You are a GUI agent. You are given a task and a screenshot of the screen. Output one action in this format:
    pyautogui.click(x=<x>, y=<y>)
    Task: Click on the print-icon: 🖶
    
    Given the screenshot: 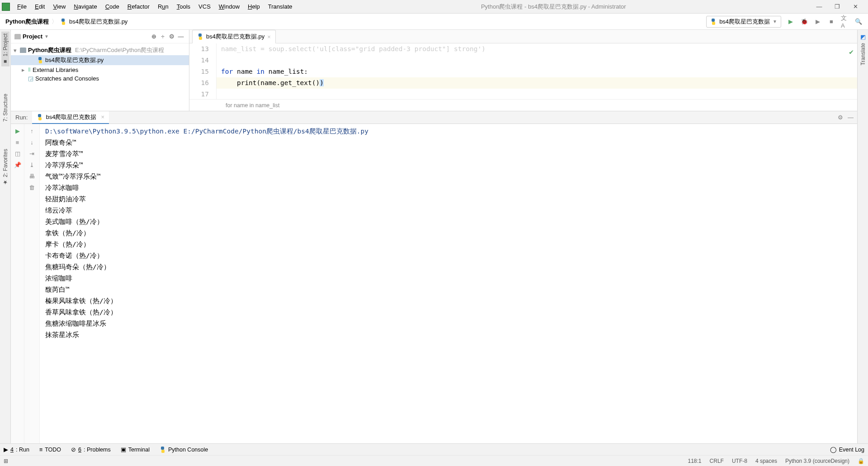 What is the action you would take?
    pyautogui.click(x=32, y=176)
    